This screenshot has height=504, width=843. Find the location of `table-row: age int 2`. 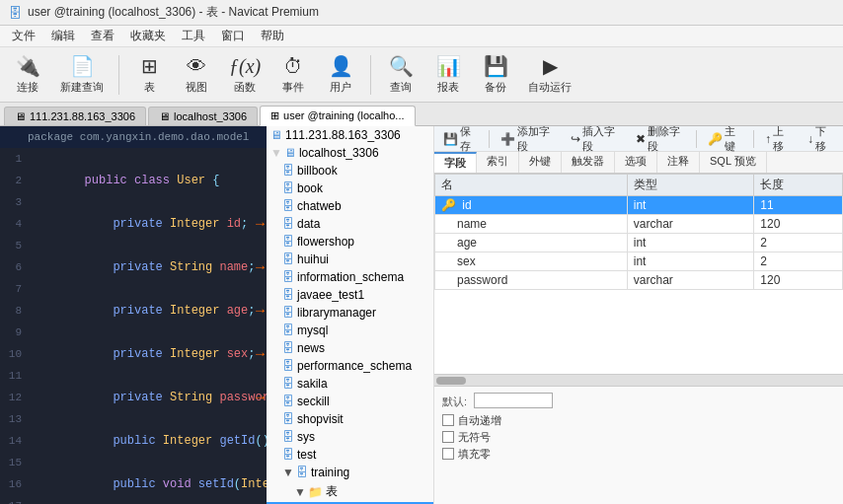

table-row: age int 2 is located at coordinates (640, 243).